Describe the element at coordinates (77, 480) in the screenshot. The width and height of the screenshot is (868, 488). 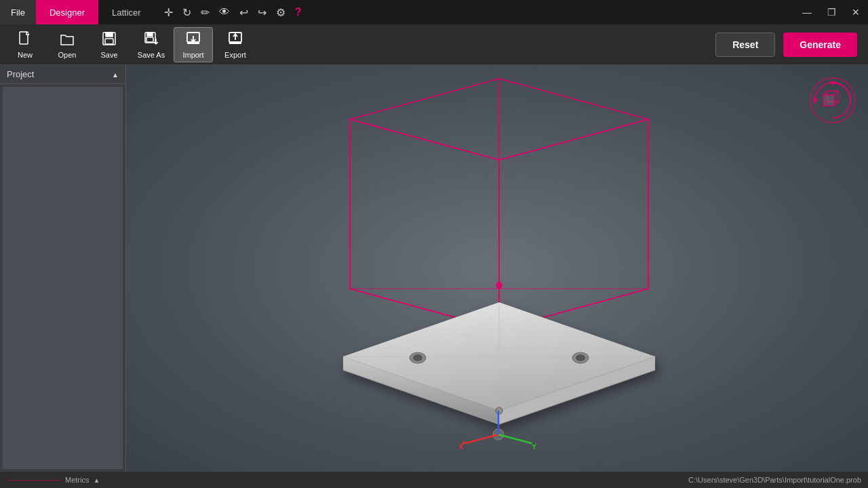
I see `metrics-label: Metrics` at that location.